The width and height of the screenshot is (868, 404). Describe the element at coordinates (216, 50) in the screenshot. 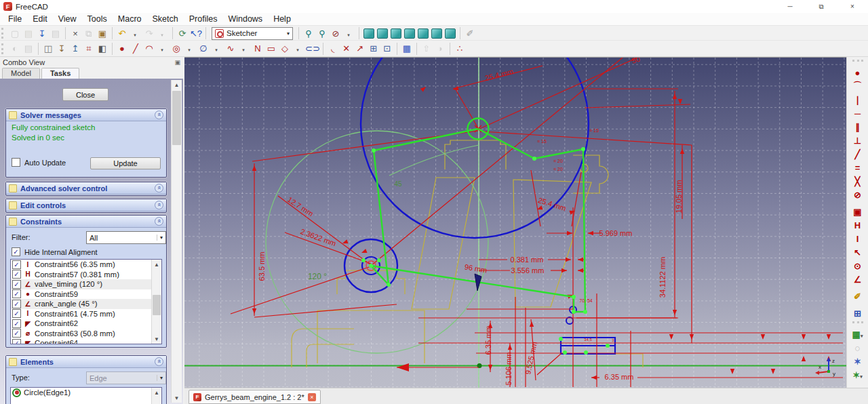

I see `conic-menu-icon: ▾` at that location.